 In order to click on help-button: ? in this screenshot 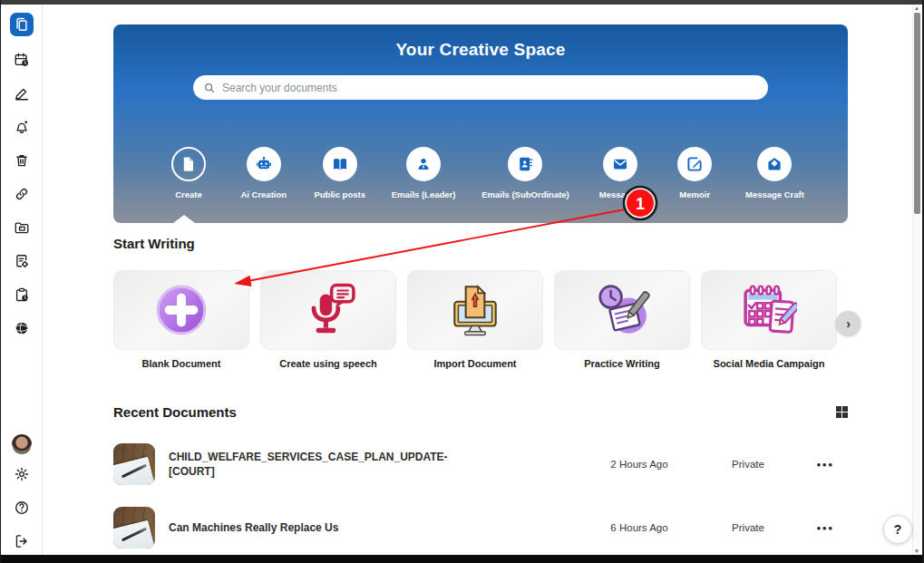, I will do `click(898, 529)`.